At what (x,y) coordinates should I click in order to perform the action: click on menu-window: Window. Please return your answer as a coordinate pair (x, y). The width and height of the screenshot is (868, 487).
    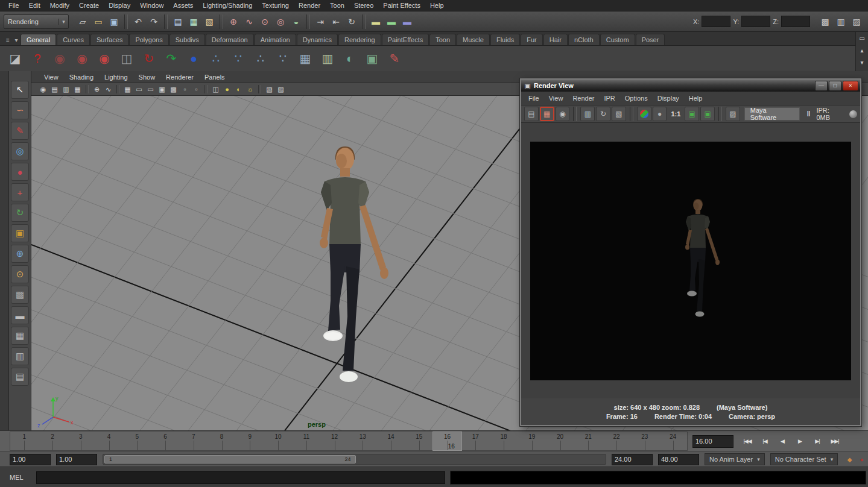
    Looking at the image, I should click on (152, 5).